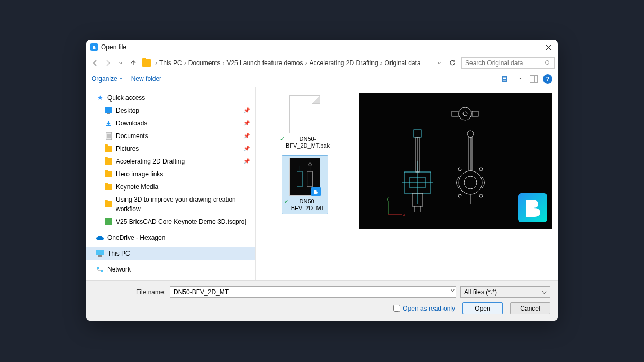  Describe the element at coordinates (108, 63) in the screenshot. I see `forward-button` at that location.